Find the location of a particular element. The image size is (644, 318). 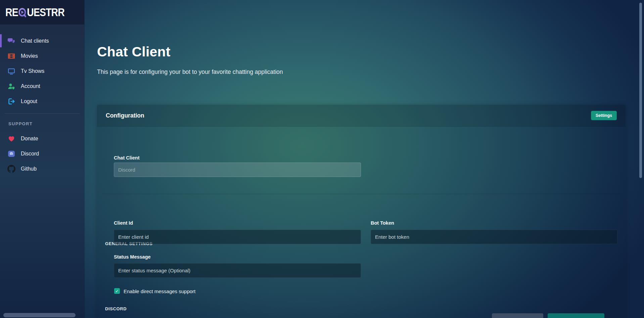

sidebar-item-tv-shows: Tv Shows is located at coordinates (42, 71).